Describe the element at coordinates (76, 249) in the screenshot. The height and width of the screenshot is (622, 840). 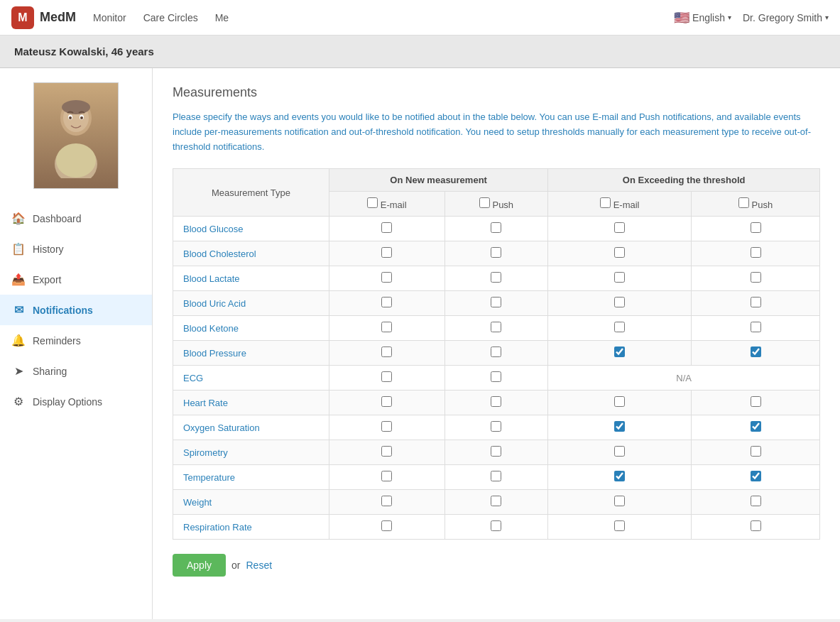
I see `sidebar-item-history: 📋 History` at that location.